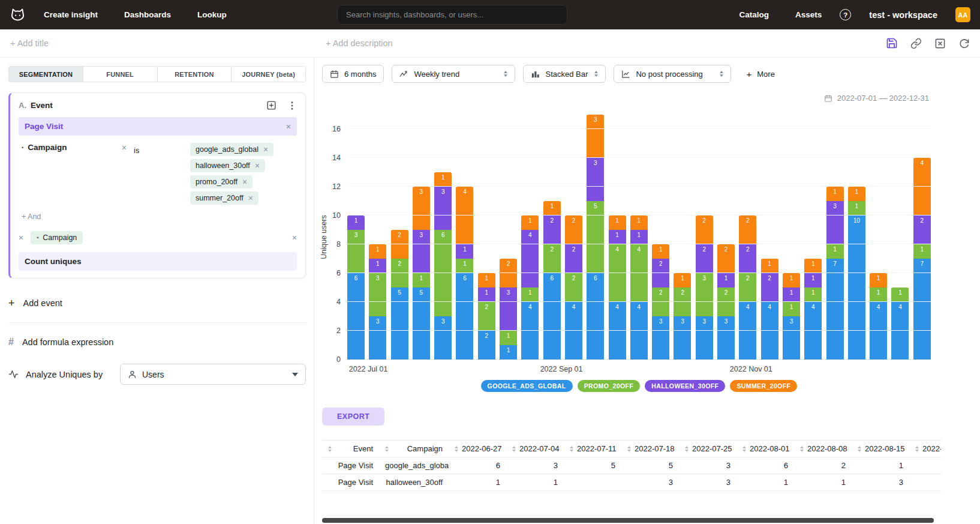 The height and width of the screenshot is (524, 980). What do you see at coordinates (704, 288) in the screenshot?
I see `bar-2022-10-17: 2233` at bounding box center [704, 288].